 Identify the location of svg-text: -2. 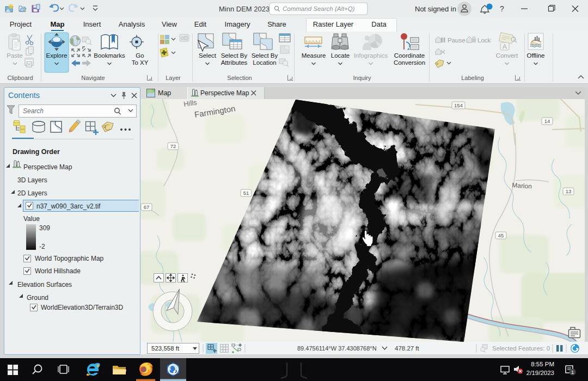
(42, 247).